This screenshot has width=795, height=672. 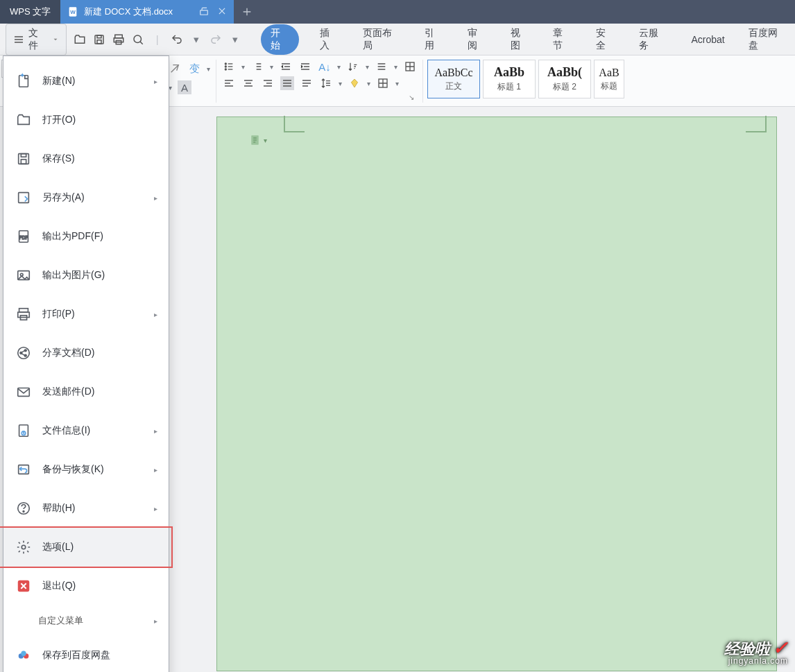 What do you see at coordinates (383, 83) in the screenshot?
I see `borders-icon` at bounding box center [383, 83].